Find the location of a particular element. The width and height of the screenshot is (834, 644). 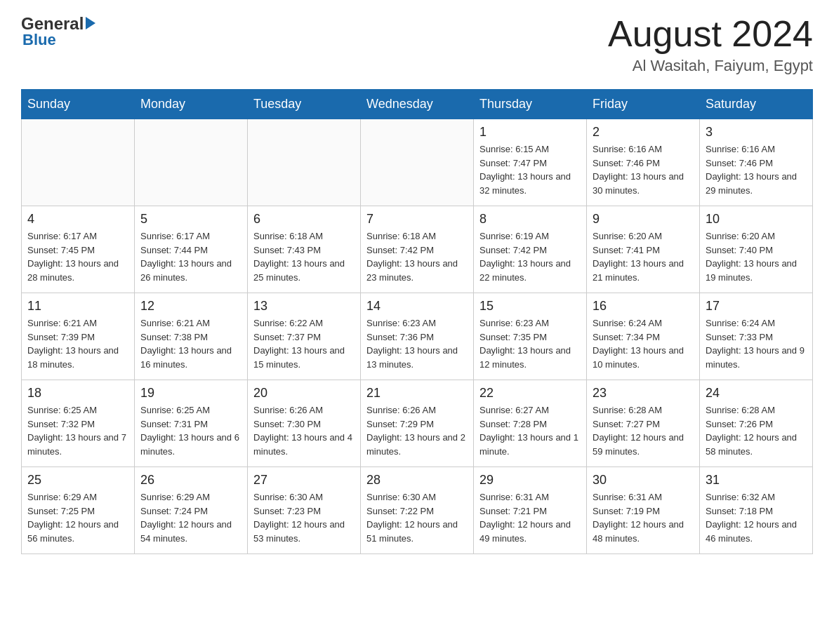

table-row: 4Sunrise: 6:17 AMSunset: 7:45 PMDaylight… is located at coordinates (79, 250).